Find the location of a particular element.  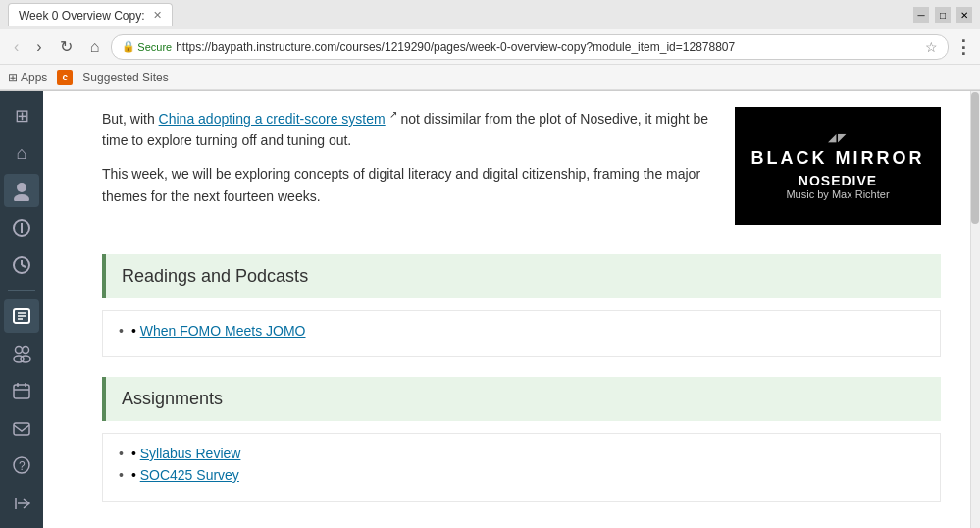

sidebar-icon-help: ? is located at coordinates (22, 465).